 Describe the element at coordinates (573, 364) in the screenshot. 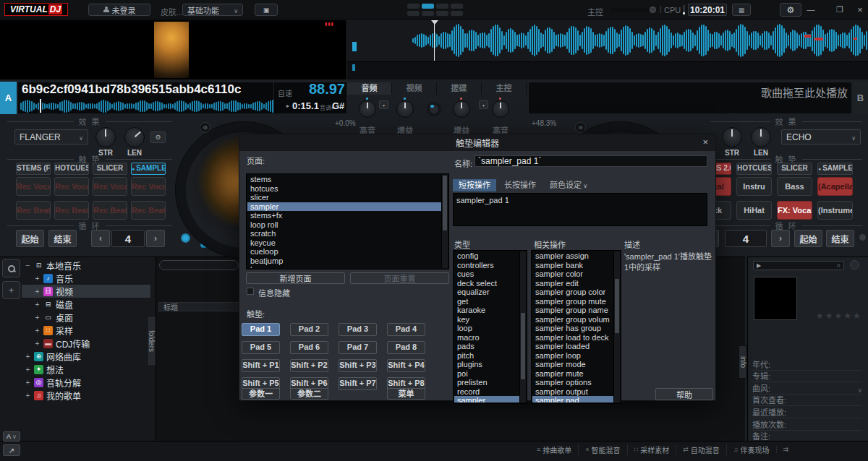

I see `action-list-item: sampler mode` at that location.